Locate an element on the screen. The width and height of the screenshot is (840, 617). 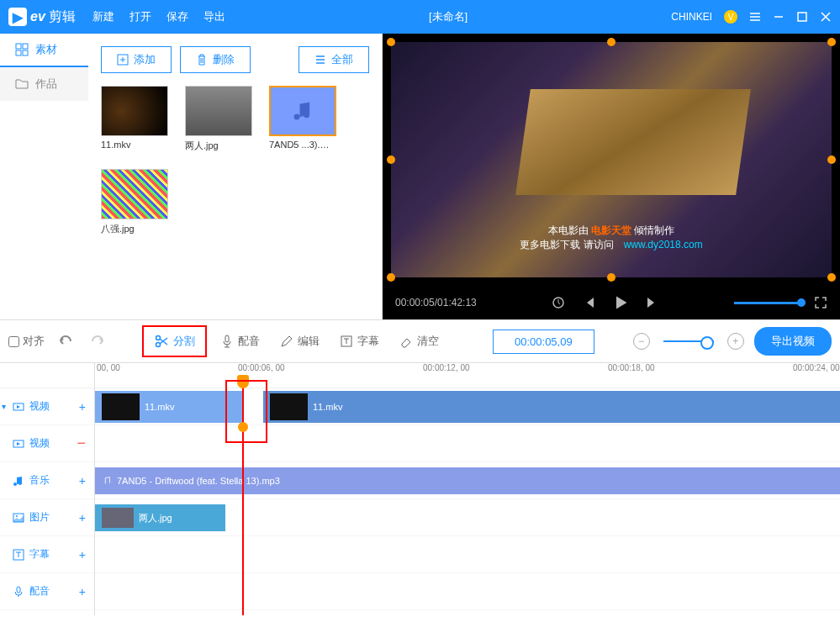
thumb-audio: 7AND5 ...3).mp3 is located at coordinates (303, 119).